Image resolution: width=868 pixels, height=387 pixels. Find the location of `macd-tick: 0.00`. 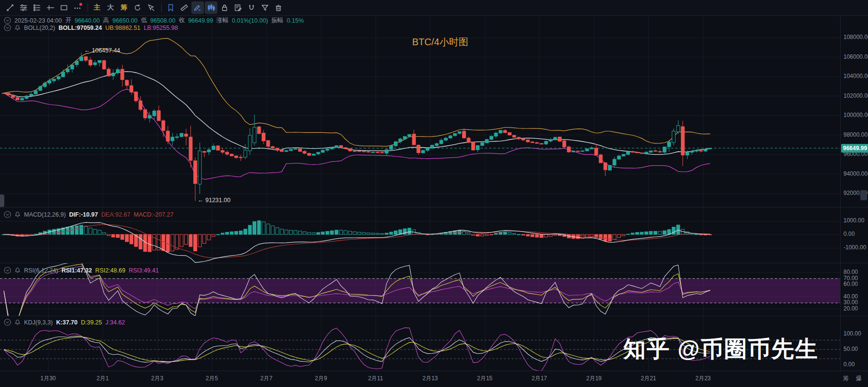

macd-tick: 0.00 is located at coordinates (849, 234).